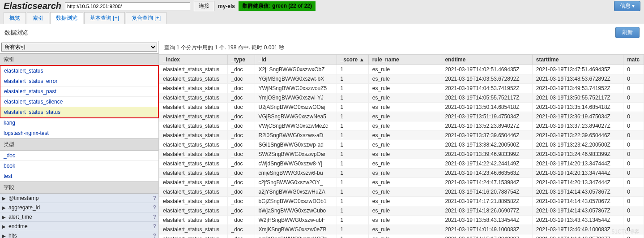  I want to click on section-index: 索引, so click(79, 59).